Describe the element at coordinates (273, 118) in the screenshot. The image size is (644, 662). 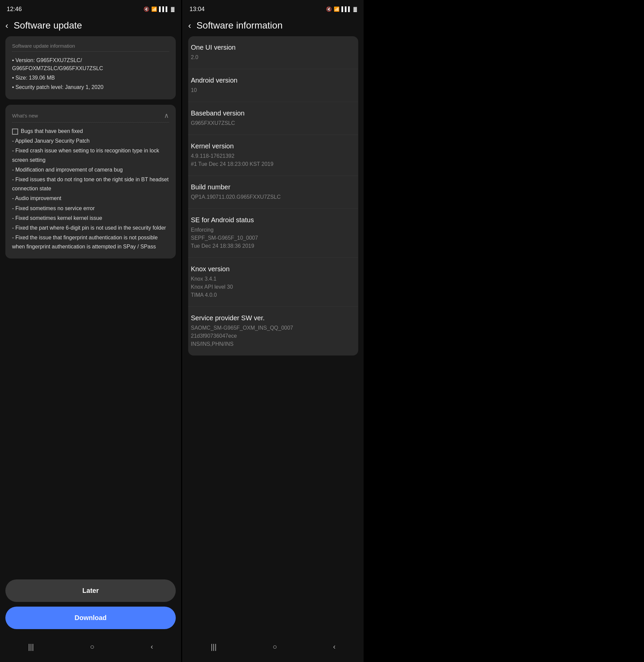
I see `info-section-item: Baseband versionG965FXXU7ZSLC` at that location.